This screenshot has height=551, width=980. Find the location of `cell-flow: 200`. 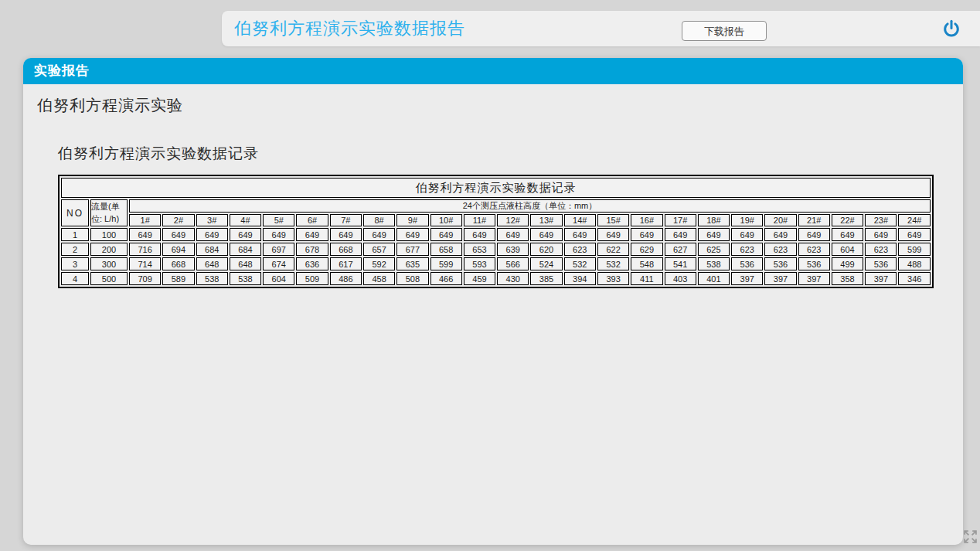

cell-flow: 200 is located at coordinates (109, 249).